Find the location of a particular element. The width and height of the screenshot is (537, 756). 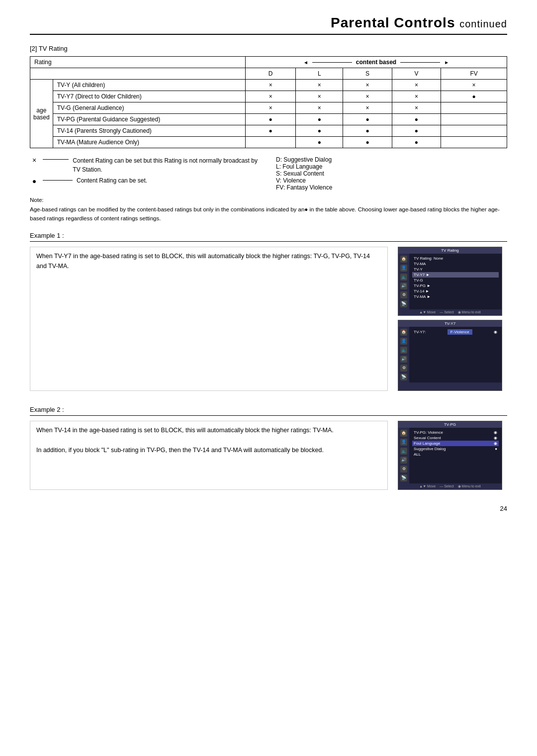

pg-foul-label: Foul Language is located at coordinates (427, 444).